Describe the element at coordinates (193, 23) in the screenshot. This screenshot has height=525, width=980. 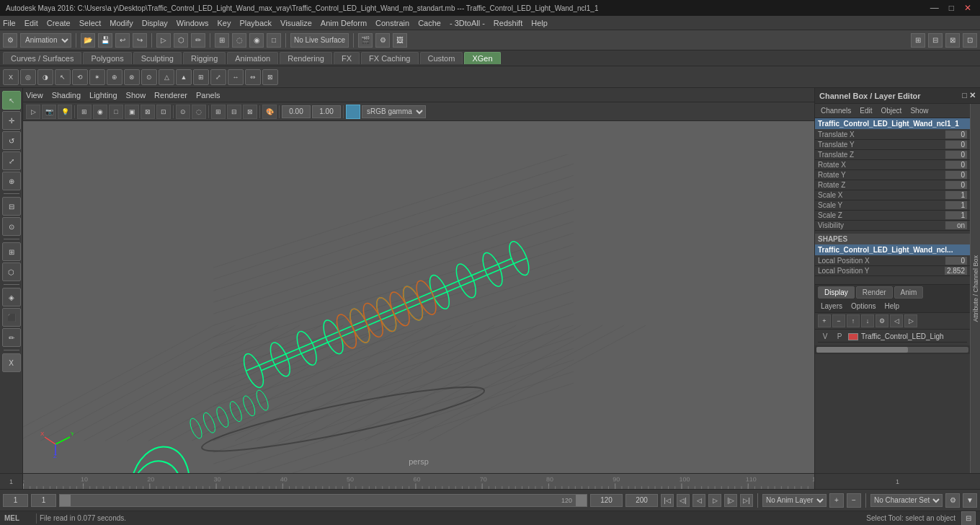
I see `menu-windows: Windows` at that location.